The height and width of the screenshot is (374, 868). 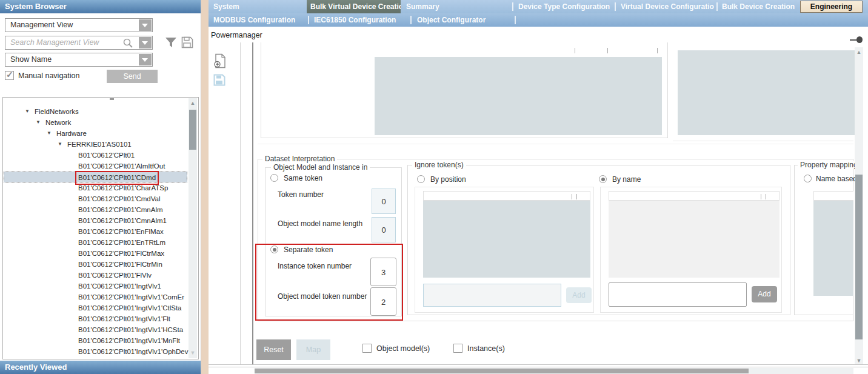 I want to click on tree-item: B01'C0612'CPlt01'AlmItfOut, so click(x=101, y=166).